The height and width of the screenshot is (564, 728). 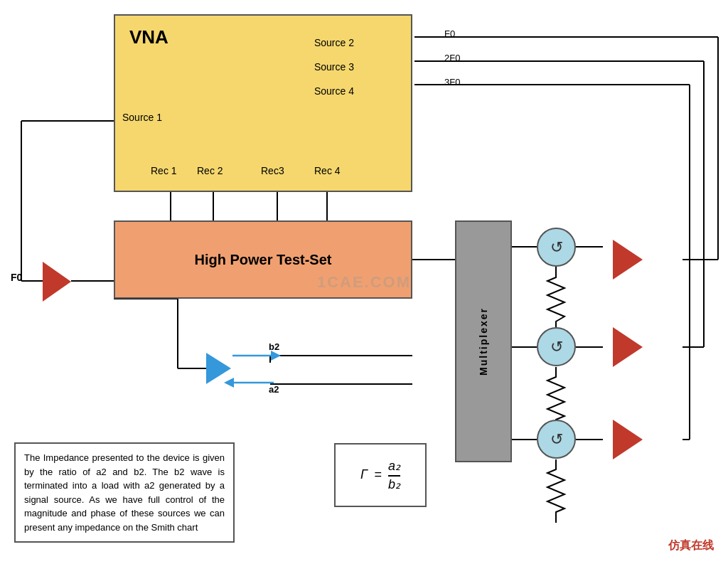 What do you see at coordinates (691, 546) in the screenshot?
I see `branding-label: 仿真在线` at bounding box center [691, 546].